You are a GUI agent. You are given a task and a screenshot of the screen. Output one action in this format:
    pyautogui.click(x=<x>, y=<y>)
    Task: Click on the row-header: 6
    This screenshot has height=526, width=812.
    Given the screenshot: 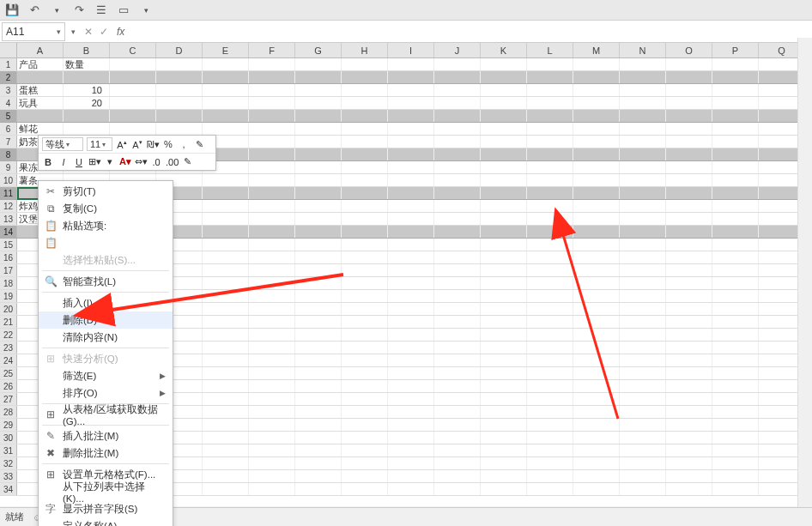 What is the action you would take?
    pyautogui.click(x=9, y=129)
    